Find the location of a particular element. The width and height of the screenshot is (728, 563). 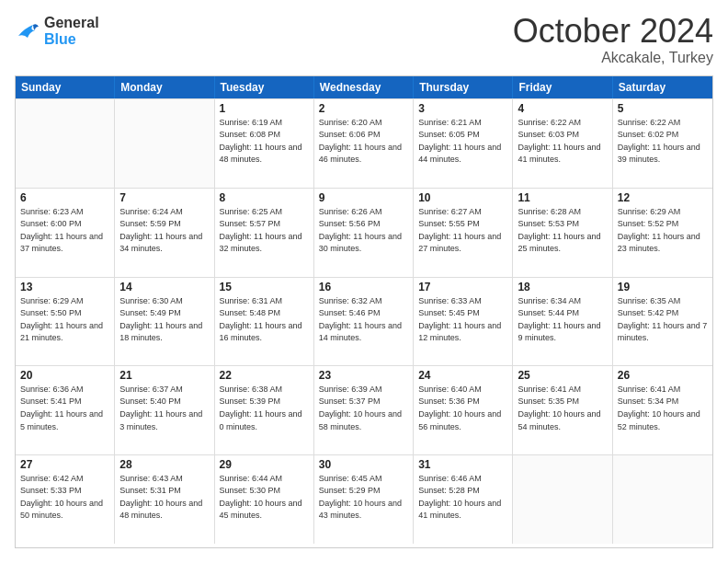

sunrise-text: Sunrise: 6:30 AM is located at coordinates (164, 302).